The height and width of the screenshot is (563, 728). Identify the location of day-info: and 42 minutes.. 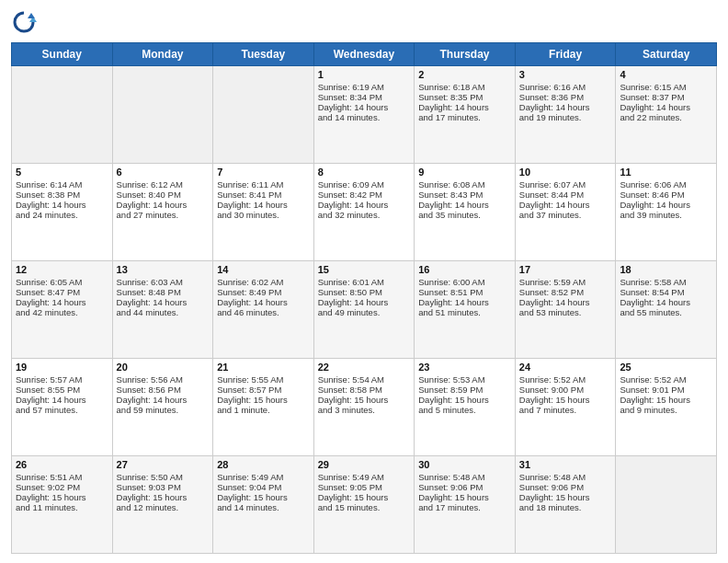
(63, 313).